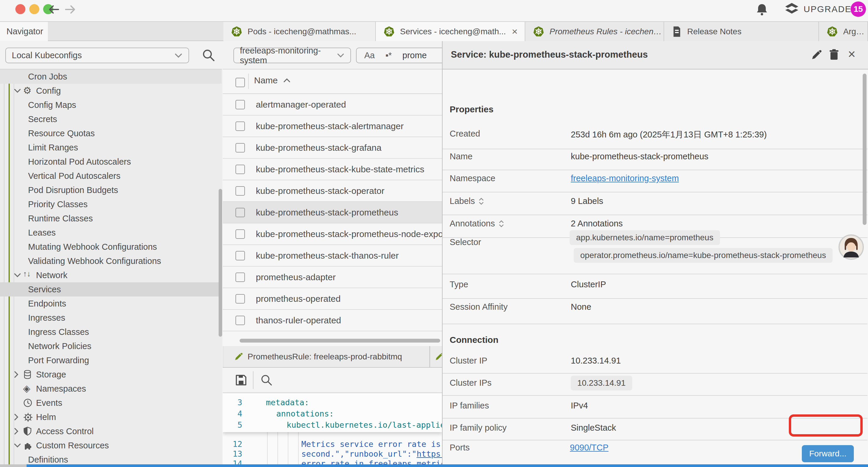 The image size is (868, 467). Describe the element at coordinates (111, 162) in the screenshot. I see `sidebar-item-horizontal-pod-autoscalers: Horizontal Pod Autoscalers` at that location.